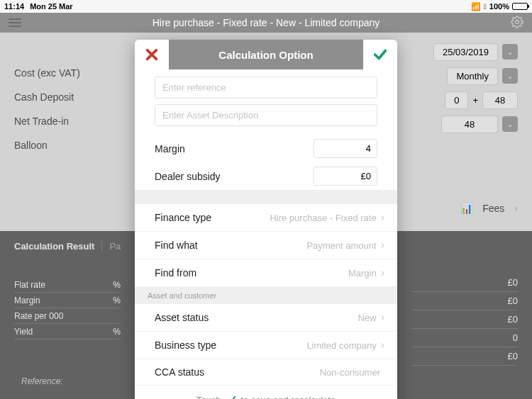 This screenshot has width=532, height=399. I want to click on subsidy-input, so click(345, 176).